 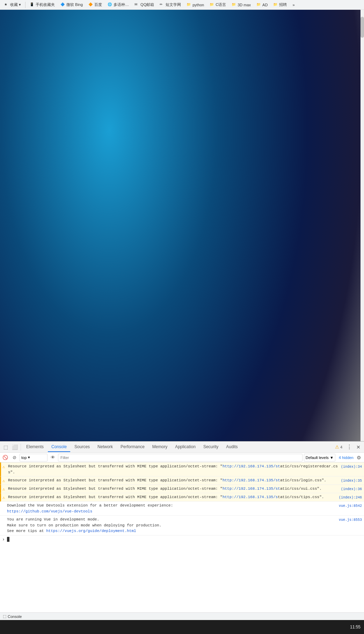 I want to click on close-icon: ✕, so click(x=358, y=447).